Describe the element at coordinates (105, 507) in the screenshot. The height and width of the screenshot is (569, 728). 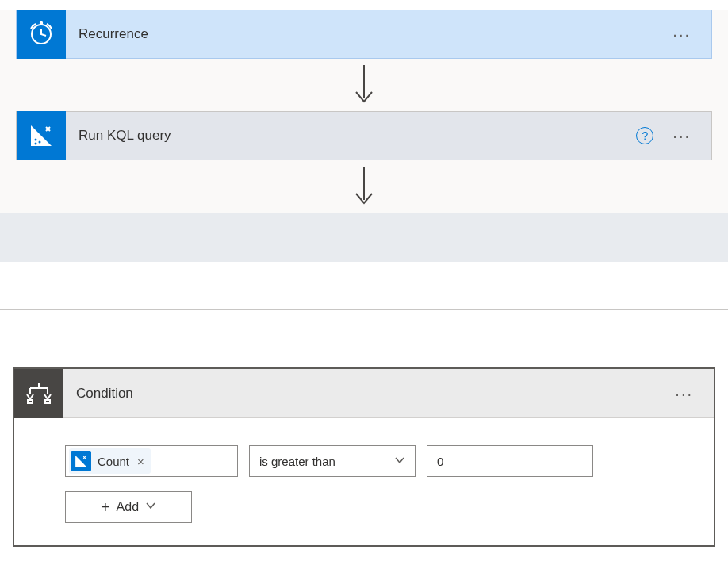
I see `plus-icon: +` at that location.